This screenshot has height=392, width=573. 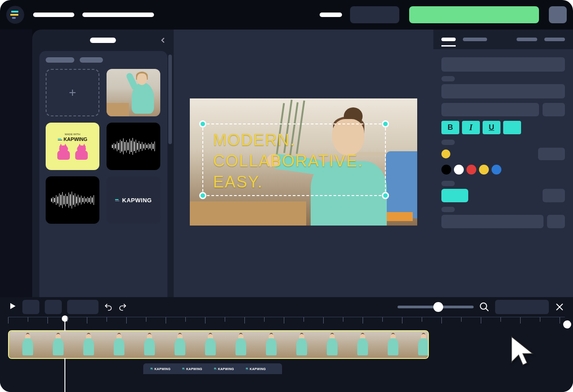 What do you see at coordinates (54, 15) in the screenshot?
I see `header-workspace-name` at bounding box center [54, 15].